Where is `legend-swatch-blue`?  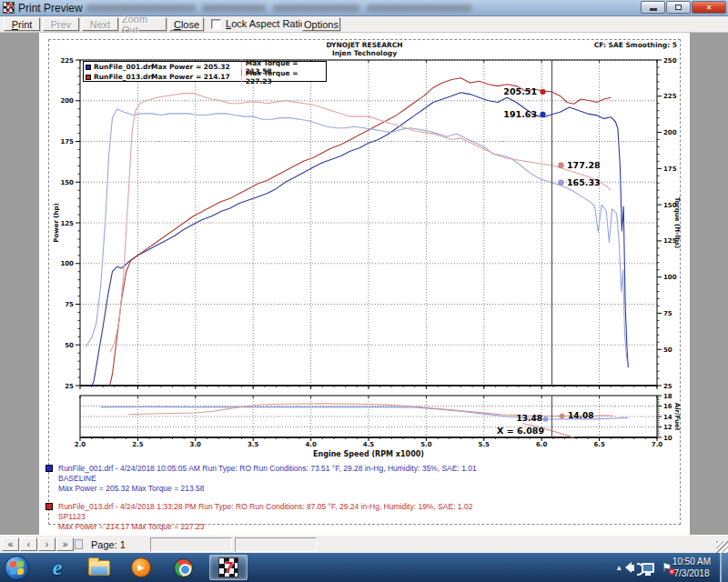
legend-swatch-blue is located at coordinates (88, 67).